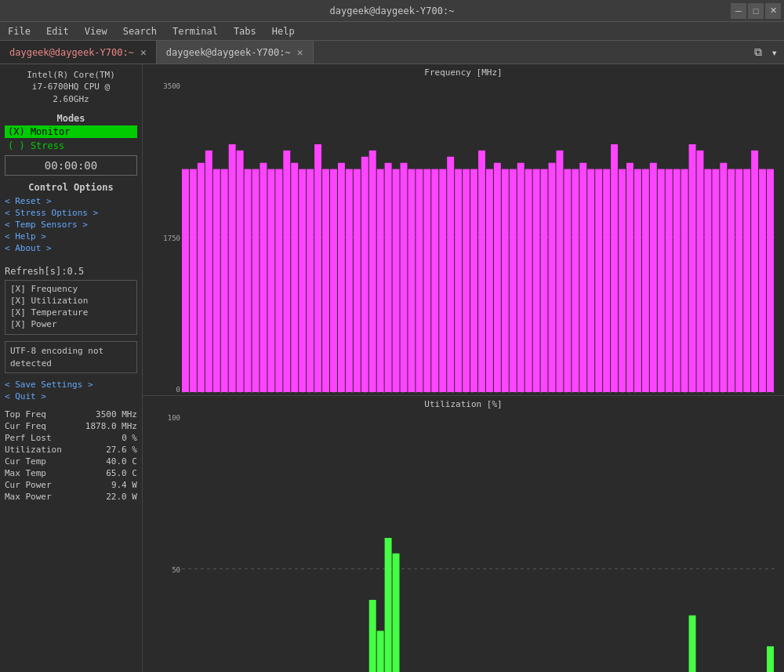 This screenshot has width=784, height=672. I want to click on quit-link: < Quit >, so click(71, 397).